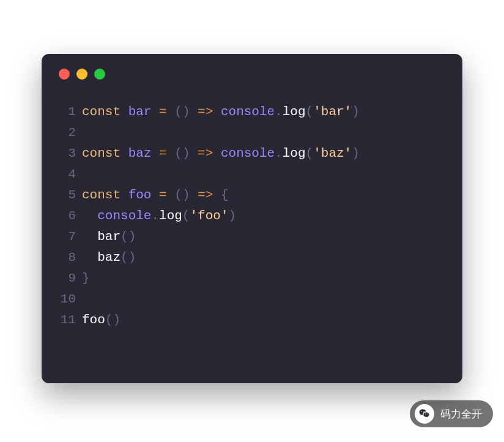  What do you see at coordinates (252, 279) in the screenshot?
I see `code-line: 9}` at bounding box center [252, 279].